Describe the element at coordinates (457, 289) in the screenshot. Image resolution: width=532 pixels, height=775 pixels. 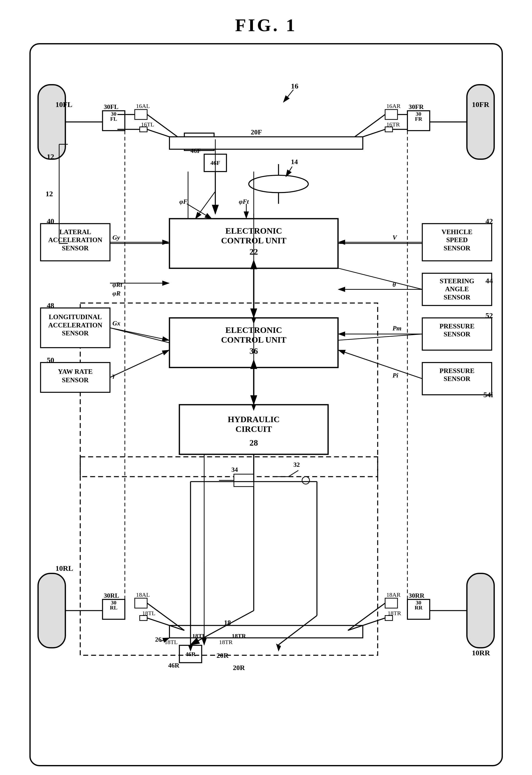
I see `svg-text: ANGLE` at that location.